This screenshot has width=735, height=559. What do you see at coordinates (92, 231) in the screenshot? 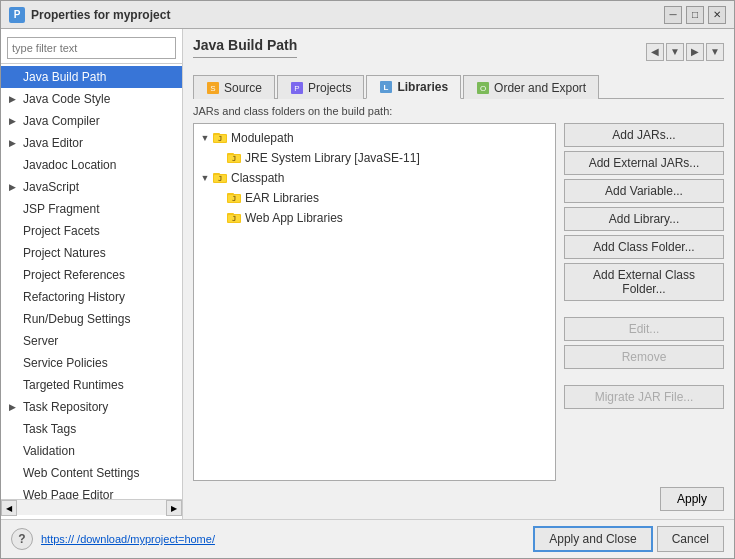
I see `sidebar-item-project-facets: Project Facets` at bounding box center [92, 231].